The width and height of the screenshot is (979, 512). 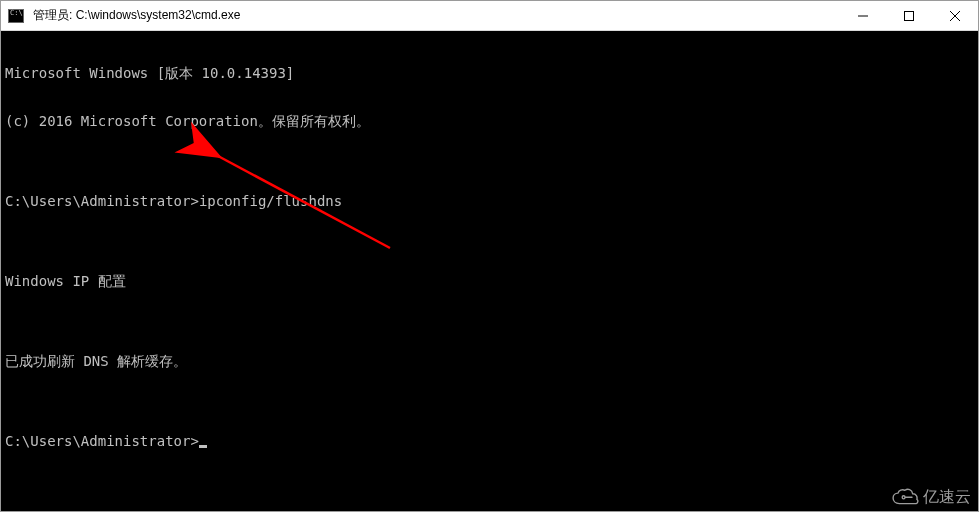 I want to click on cursor, so click(x=203, y=446).